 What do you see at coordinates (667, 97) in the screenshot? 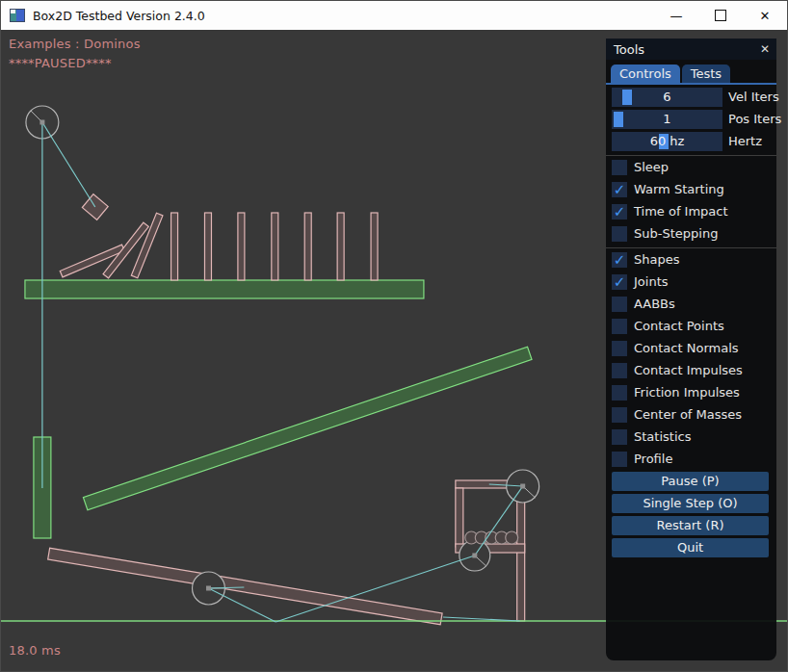
I see `slider-value-vel-iters: 6` at bounding box center [667, 97].